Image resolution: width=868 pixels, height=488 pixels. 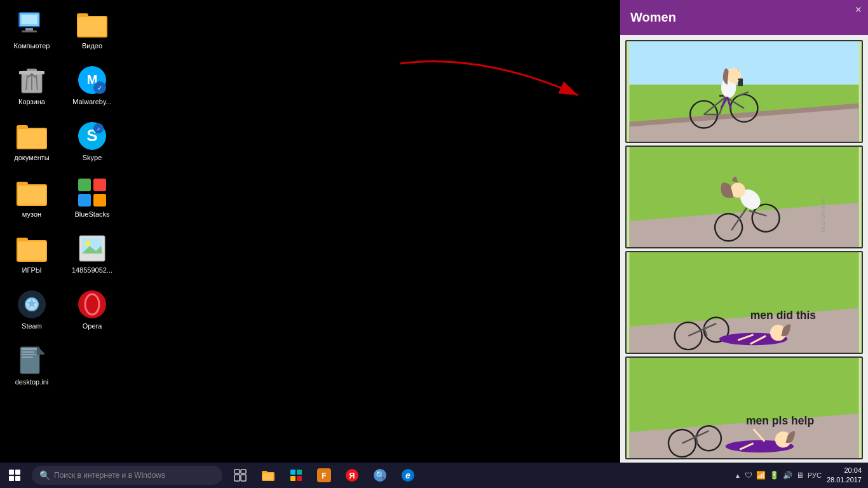 I want to click on icon-malwarebytes-label: Malwareby..., so click(x=92, y=102).